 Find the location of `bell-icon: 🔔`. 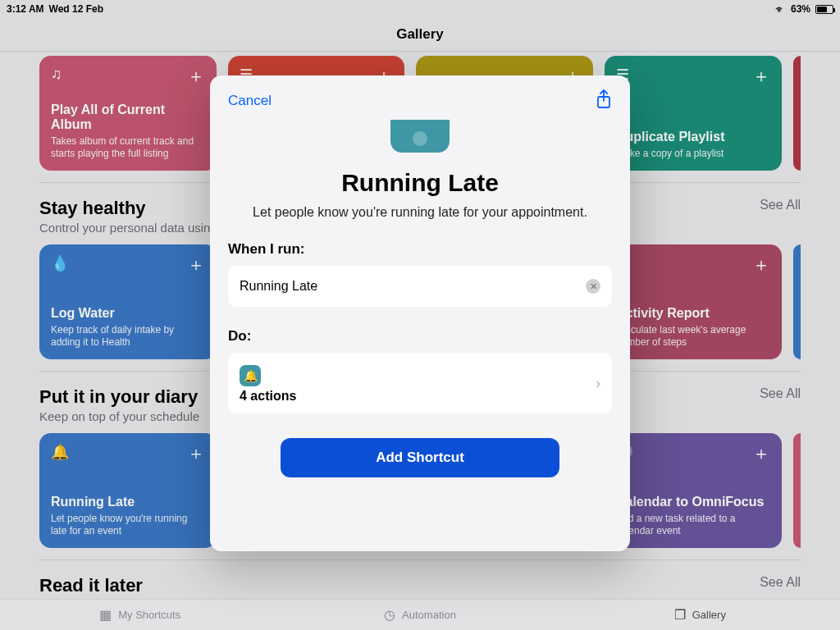

bell-icon: 🔔 is located at coordinates (250, 376).